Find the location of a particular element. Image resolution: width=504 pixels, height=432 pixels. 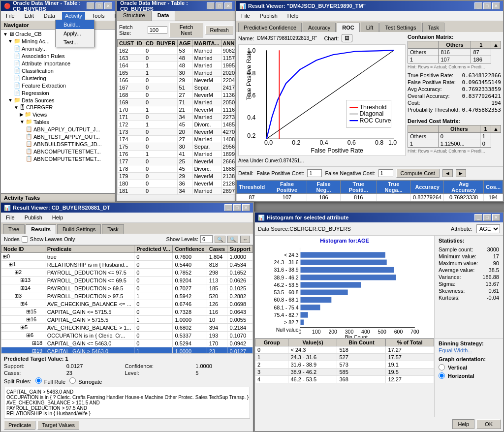

maximize-button: □ is located at coordinates (99, 6).